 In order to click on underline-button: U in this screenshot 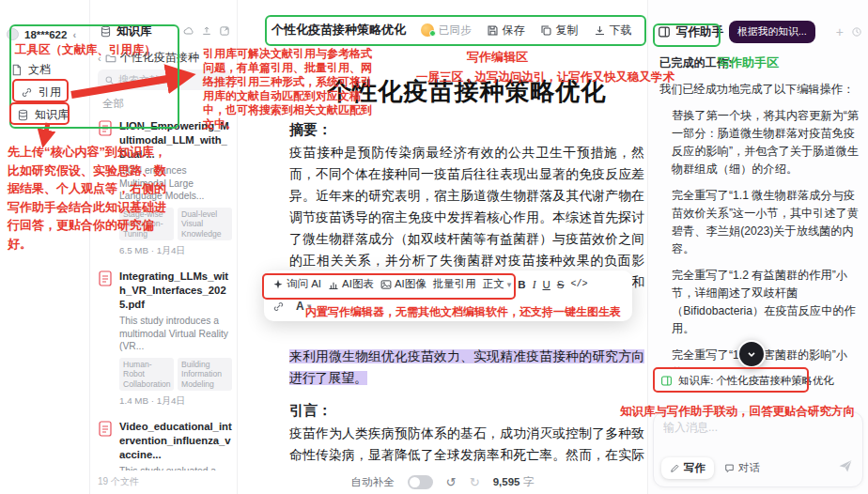, I will do `click(547, 285)`.